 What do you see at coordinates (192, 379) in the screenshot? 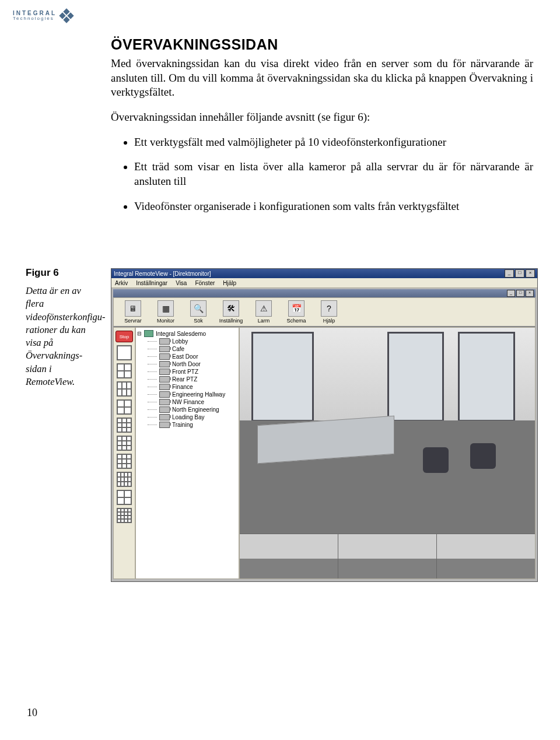
I see `tree-item: Rear PTZ` at bounding box center [192, 379].